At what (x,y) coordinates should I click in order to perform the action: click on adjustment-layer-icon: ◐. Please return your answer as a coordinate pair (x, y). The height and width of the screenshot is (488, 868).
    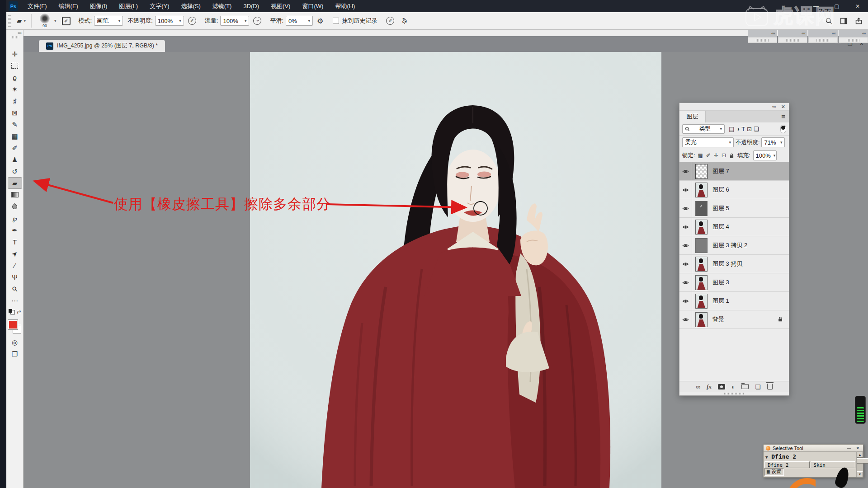
    Looking at the image, I should click on (733, 387).